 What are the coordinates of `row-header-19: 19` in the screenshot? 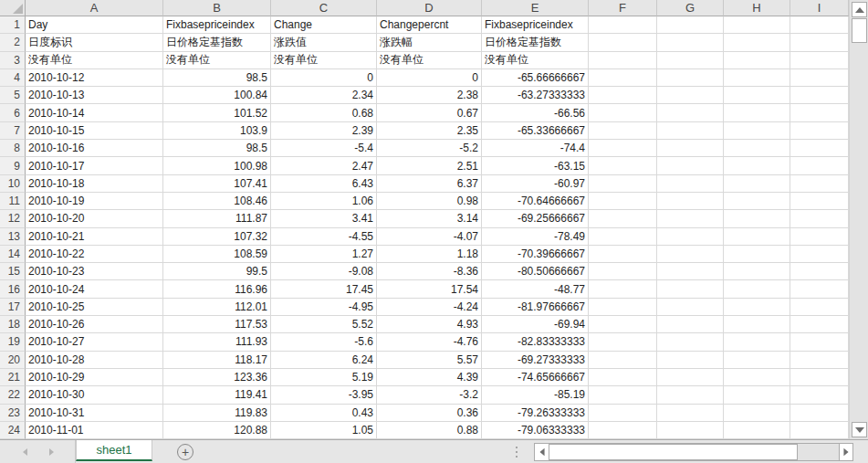 It's located at (13, 342).